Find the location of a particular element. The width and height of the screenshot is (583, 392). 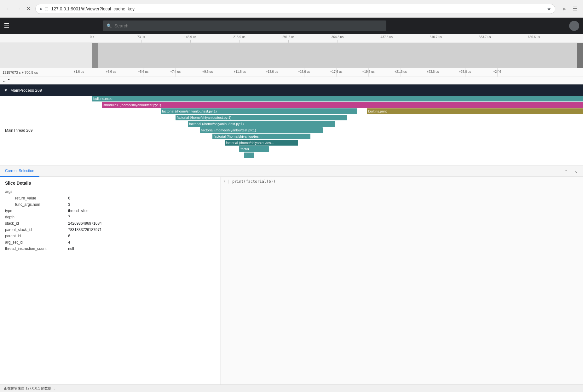

detail-value-parent-id: 6 is located at coordinates (69, 236).